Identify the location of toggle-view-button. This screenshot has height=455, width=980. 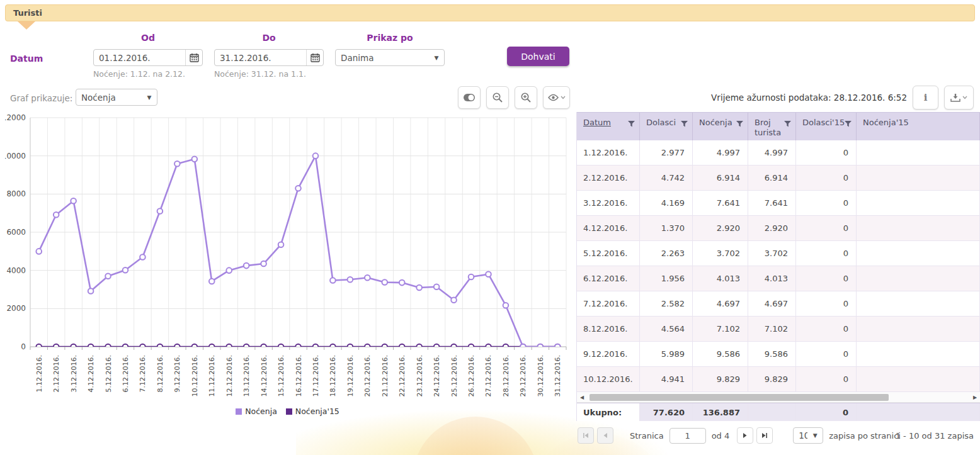
(469, 98).